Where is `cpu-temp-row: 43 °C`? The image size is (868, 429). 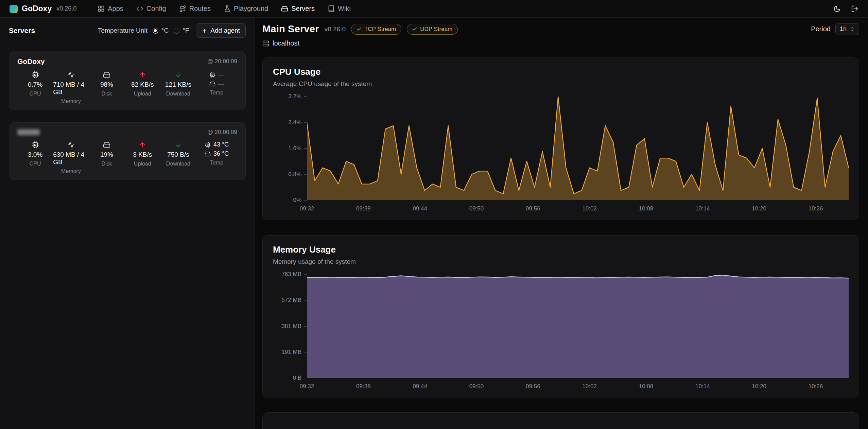 cpu-temp-row: 43 °C is located at coordinates (217, 145).